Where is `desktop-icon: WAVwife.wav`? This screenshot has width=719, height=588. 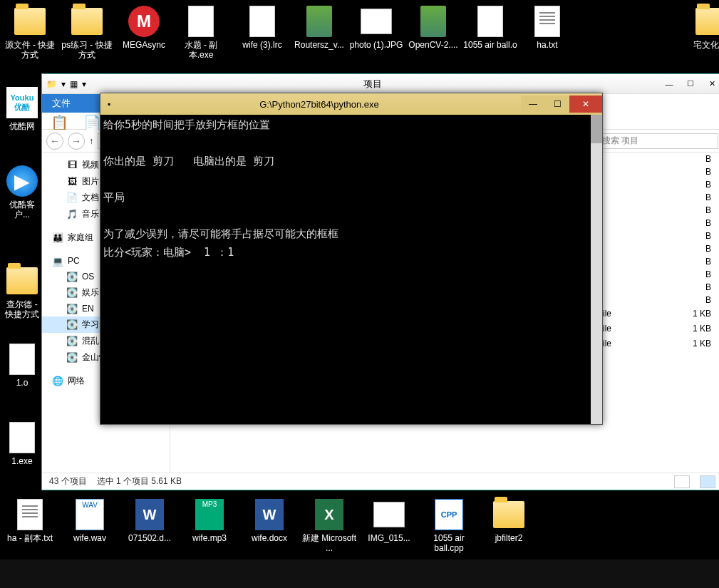
desktop-icon: WAVwife.wav is located at coordinates (90, 520).